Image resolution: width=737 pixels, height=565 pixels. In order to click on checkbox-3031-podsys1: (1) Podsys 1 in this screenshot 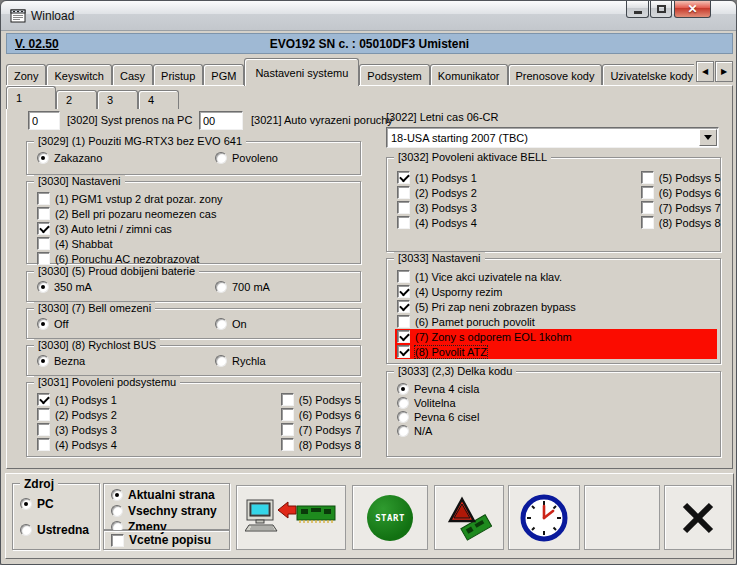, I will do `click(77, 400)`.